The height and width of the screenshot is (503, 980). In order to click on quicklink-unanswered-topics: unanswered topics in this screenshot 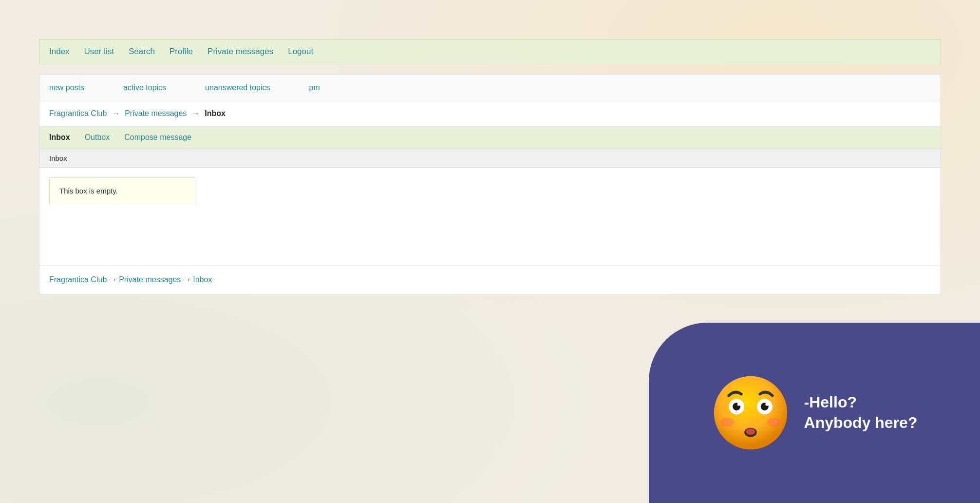, I will do `click(238, 88)`.